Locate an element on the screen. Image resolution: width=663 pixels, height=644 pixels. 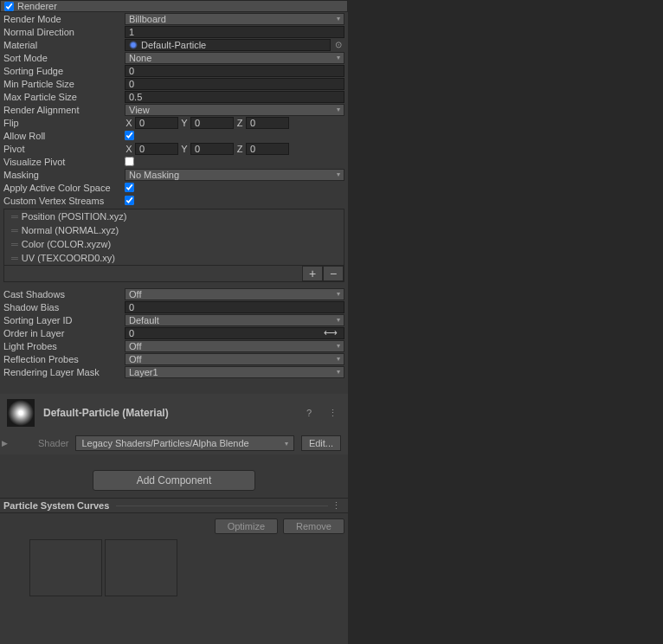
curves-title: Particle System Curves is located at coordinates (56, 506).